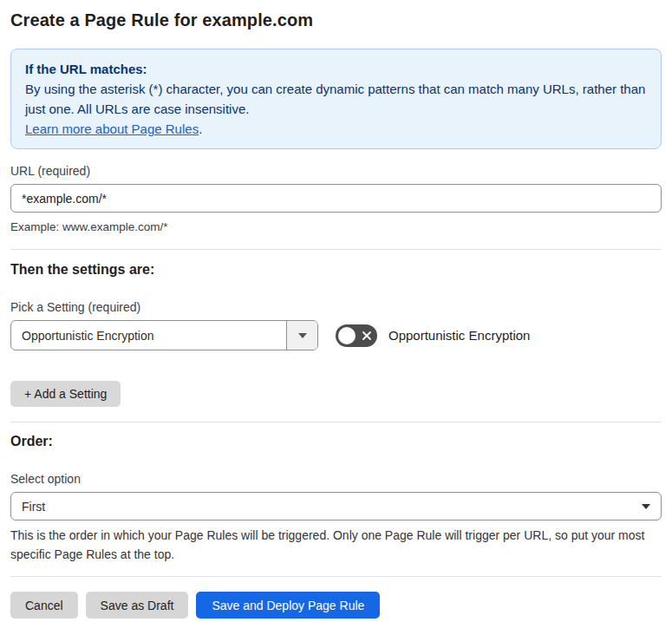 Image resolution: width=672 pixels, height=622 pixels. I want to click on info-box-body: By using the asterisk (*) character, you…, so click(336, 99).